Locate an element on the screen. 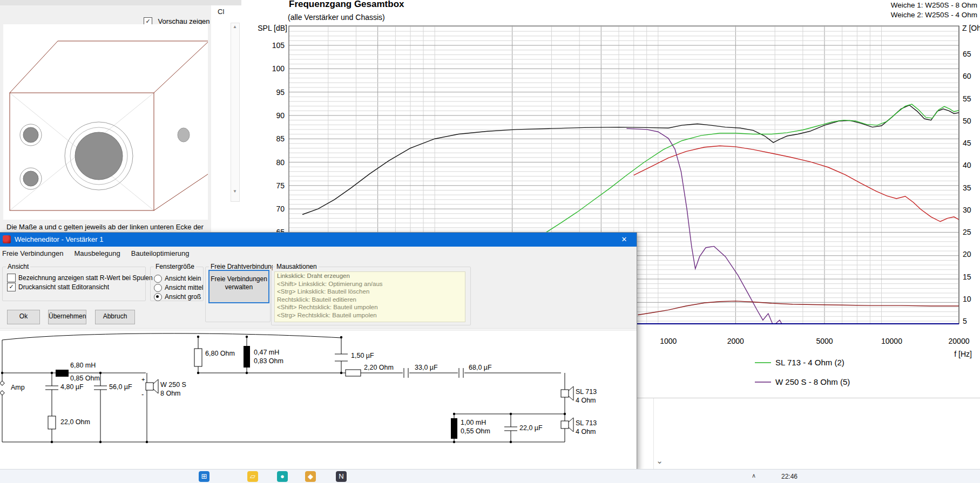 The width and height of the screenshot is (980, 483). schematic-component-L3: 1,00 mH0,55 Ohm is located at coordinates (471, 428).